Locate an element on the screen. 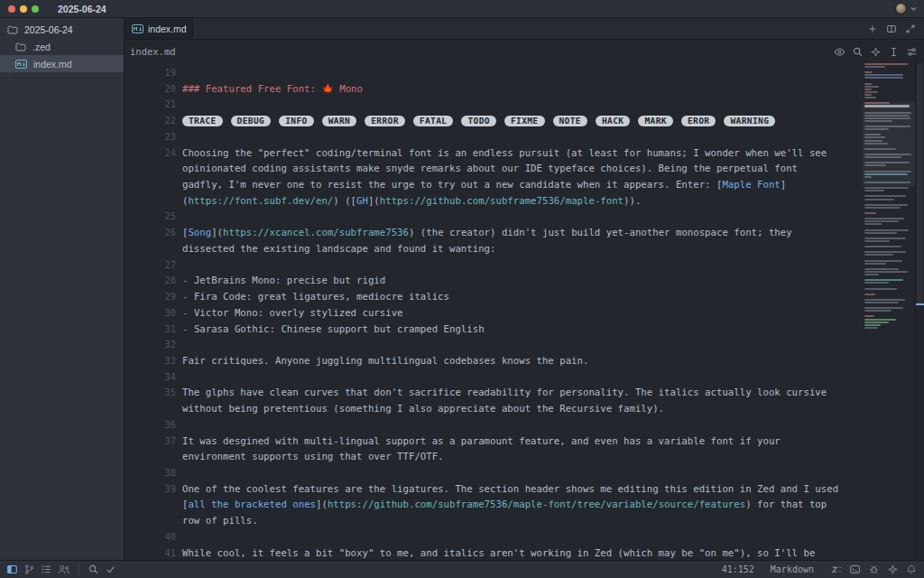 Image resolution: width=924 pixels, height=578 pixels. project-title: 2025-06-24 is located at coordinates (82, 9).